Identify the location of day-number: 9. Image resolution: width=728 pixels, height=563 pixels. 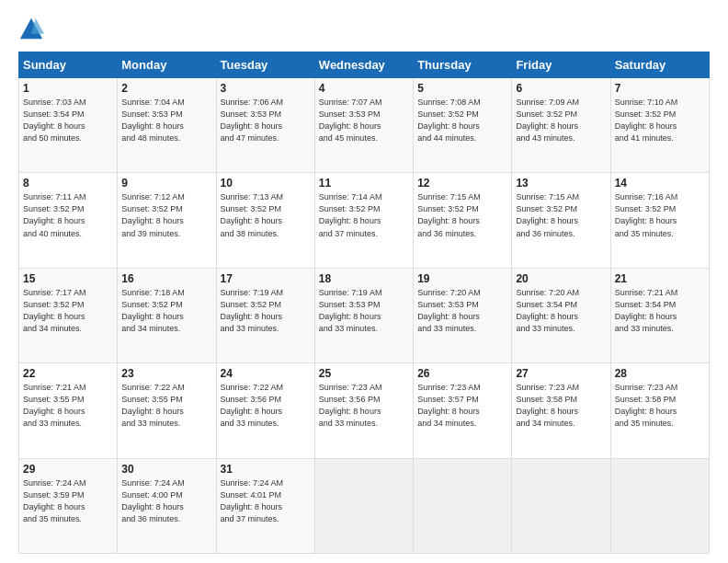
(166, 183).